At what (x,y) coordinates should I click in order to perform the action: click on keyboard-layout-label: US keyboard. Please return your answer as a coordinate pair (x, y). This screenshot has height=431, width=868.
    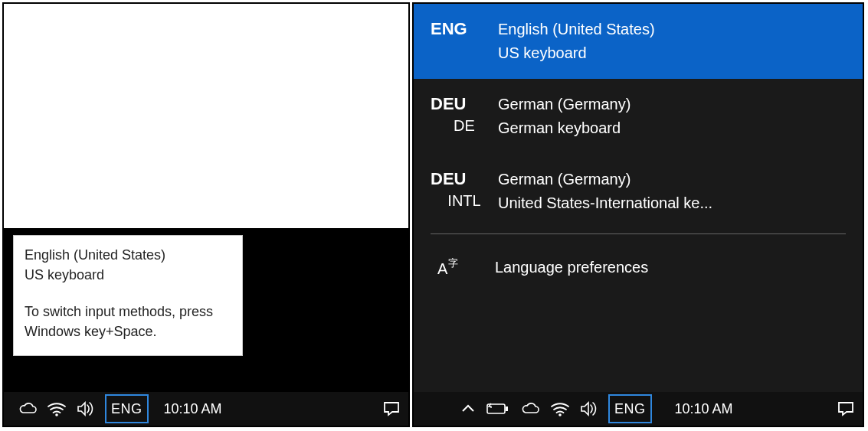
    Looking at the image, I should click on (673, 54).